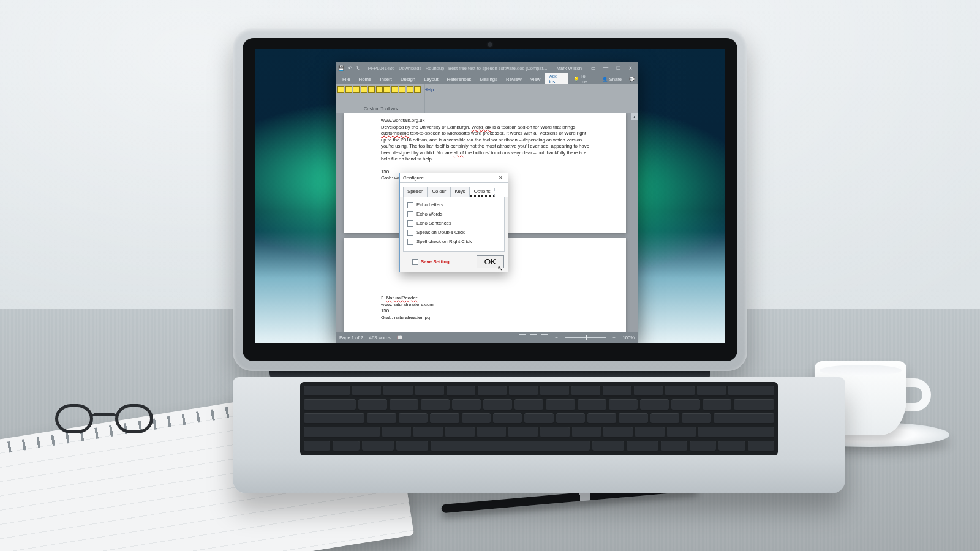 The width and height of the screenshot is (980, 551). I want to click on line-150-2: 150, so click(486, 311).